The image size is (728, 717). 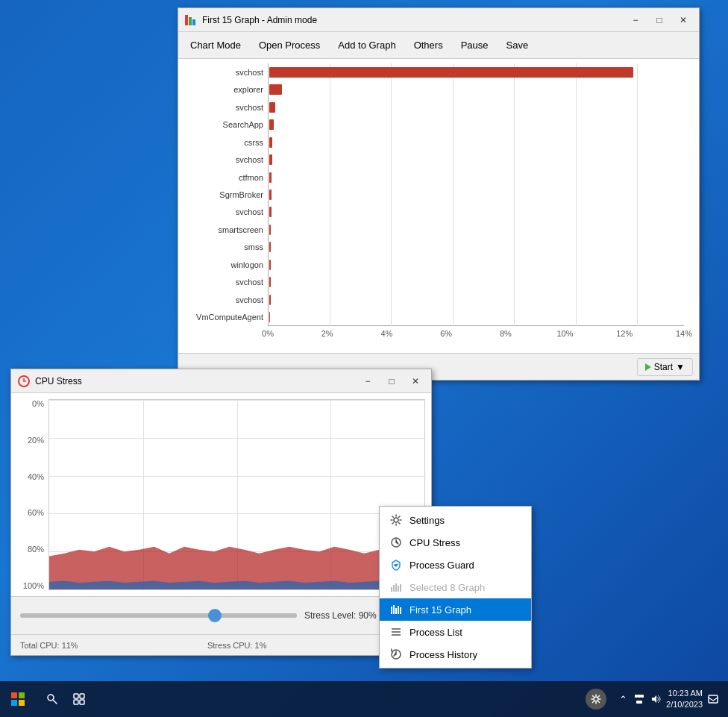 I want to click on maximize-button-cpustress: □, so click(x=392, y=381).